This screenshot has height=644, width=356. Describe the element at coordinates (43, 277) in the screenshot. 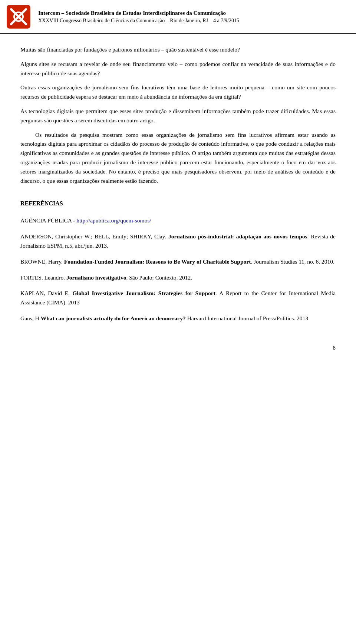

I see `ref-fortes-normal: FORTES, Leandro.` at that location.